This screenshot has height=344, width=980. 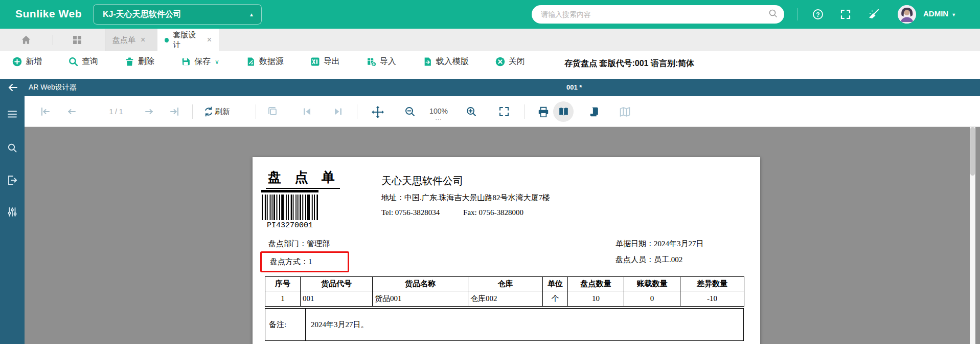 What do you see at coordinates (972, 235) in the screenshot?
I see `vertical-scrollbar` at bounding box center [972, 235].